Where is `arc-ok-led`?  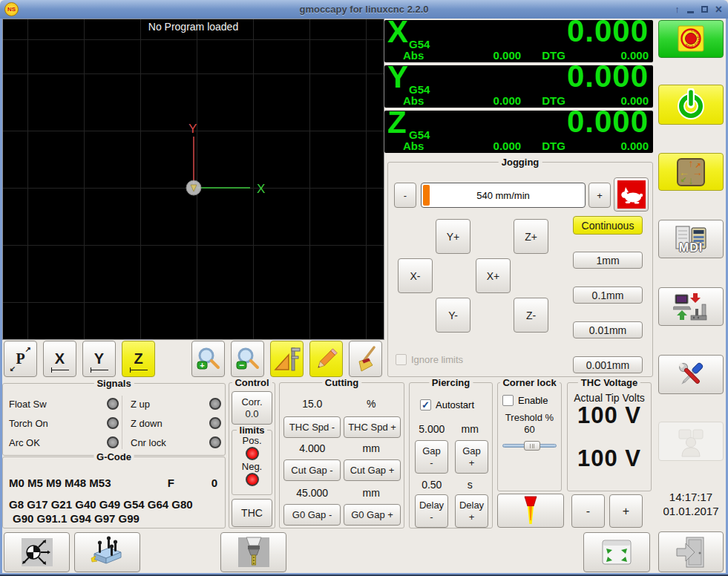
arc-ok-led is located at coordinates (113, 442).